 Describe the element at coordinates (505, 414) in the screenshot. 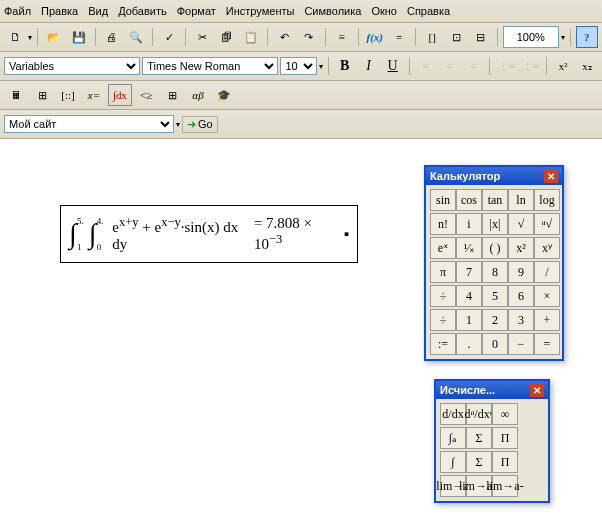

I see `calculus-key: ∞` at that location.